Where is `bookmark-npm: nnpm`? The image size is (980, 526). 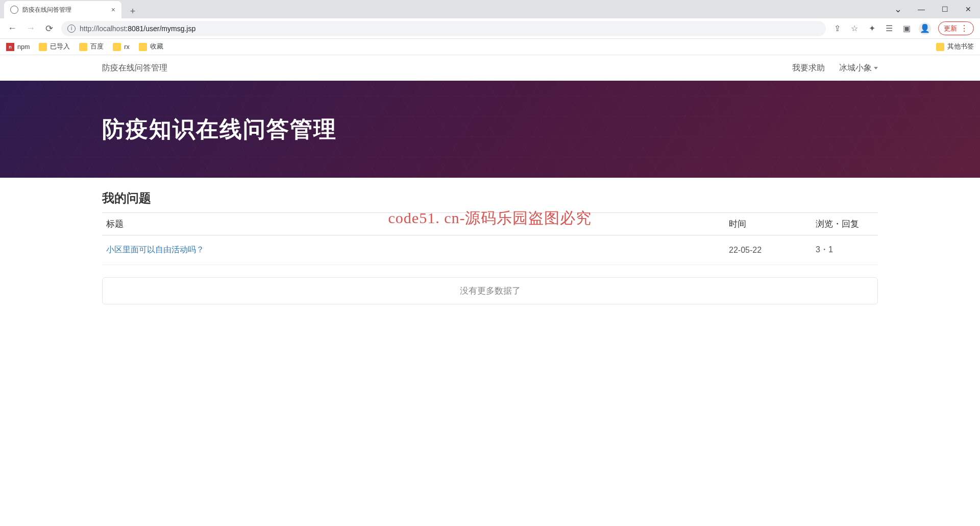 bookmark-npm: nnpm is located at coordinates (18, 47).